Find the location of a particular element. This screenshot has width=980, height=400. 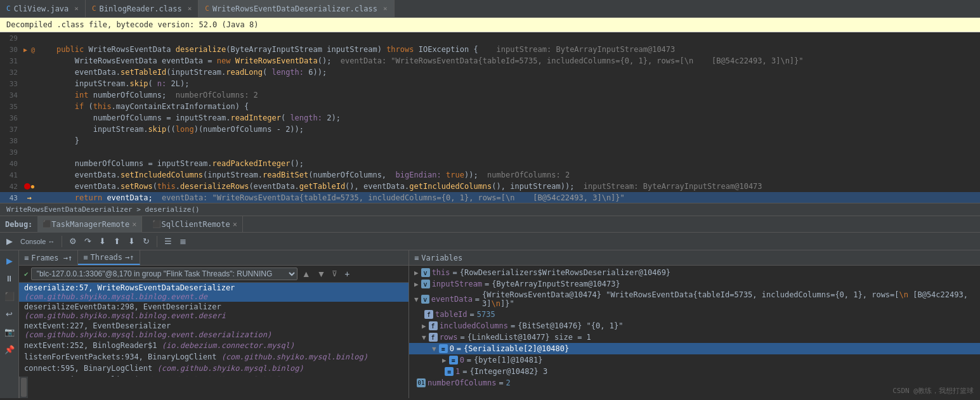

writerows-icon: C is located at coordinates (207, 9).